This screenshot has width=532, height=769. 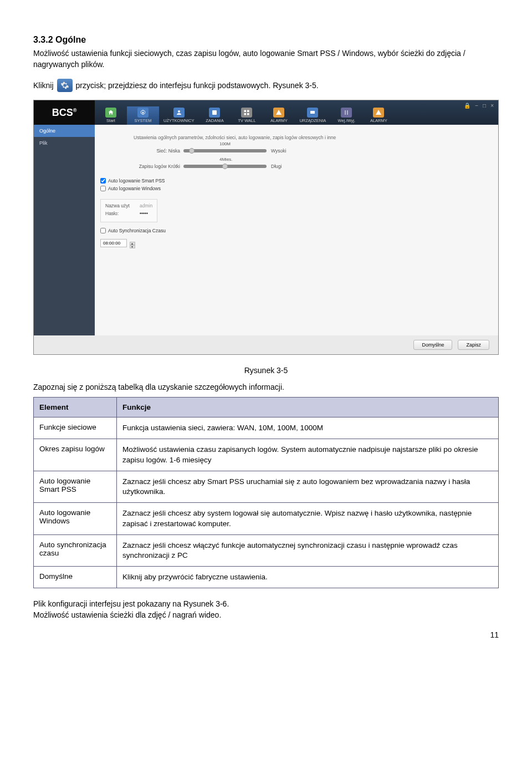 I want to click on section-heading: 3.3.2 Ogólne, so click(x=266, y=40).